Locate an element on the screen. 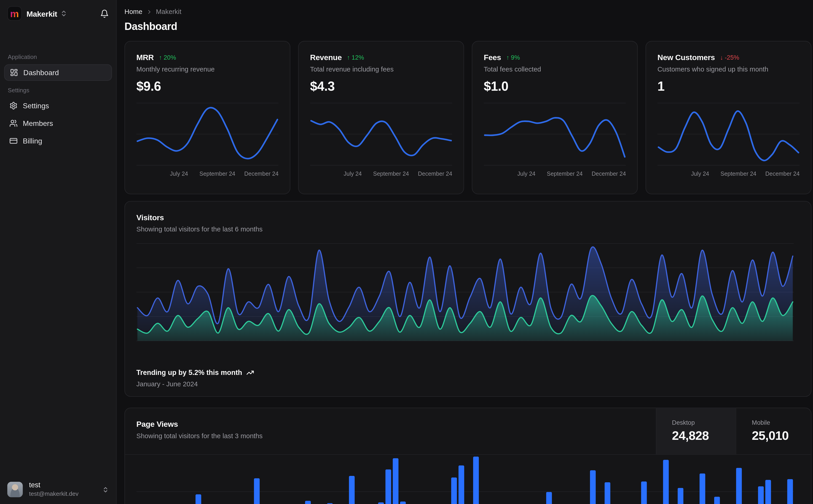  visitors-title: Visitors is located at coordinates (468, 217).